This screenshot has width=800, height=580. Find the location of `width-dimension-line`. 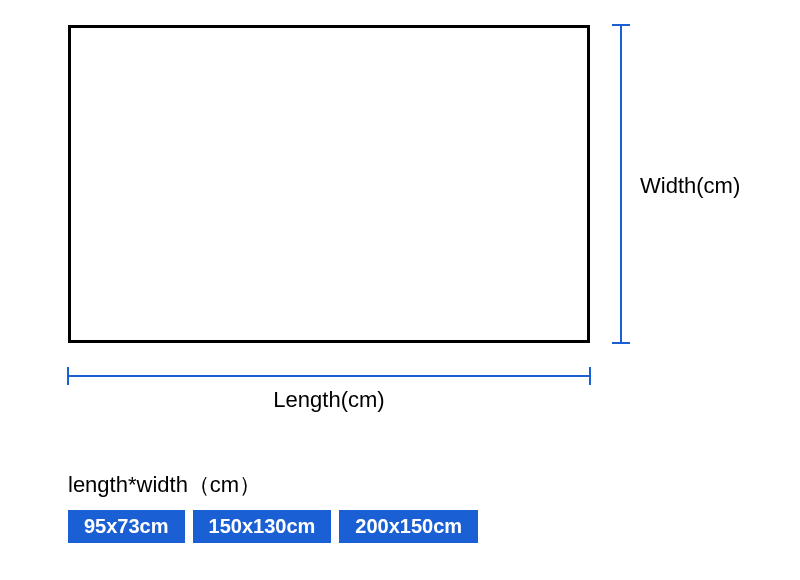

width-dimension-line is located at coordinates (621, 184).